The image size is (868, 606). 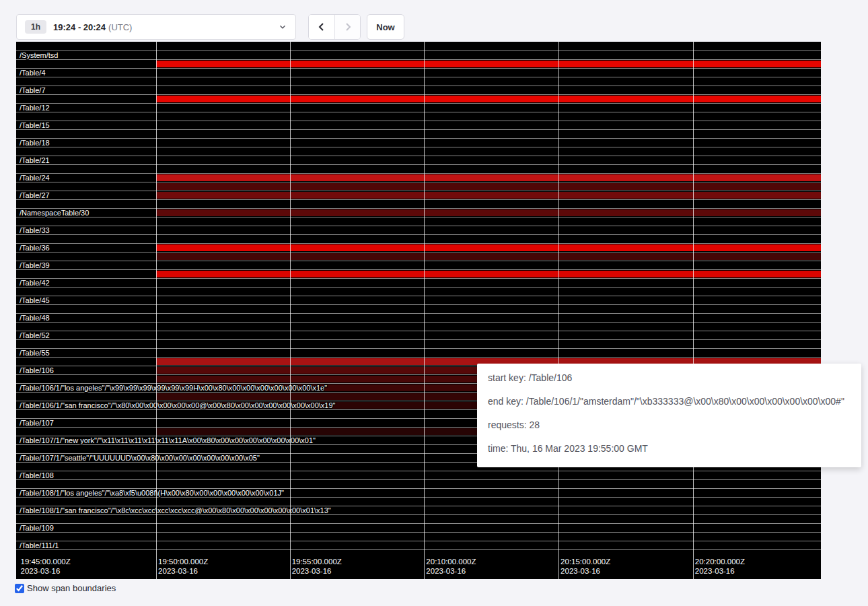 What do you see at coordinates (419, 147) in the screenshot?
I see `heatmap-row: /Table/18` at bounding box center [419, 147].